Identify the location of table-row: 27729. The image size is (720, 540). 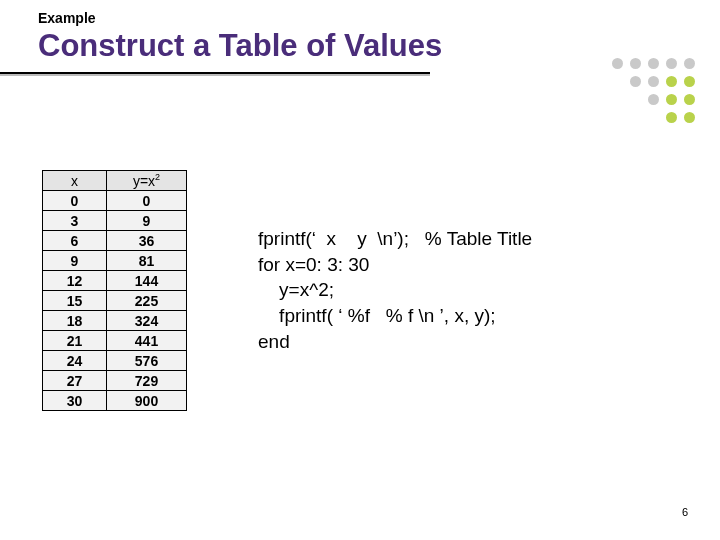
(115, 381).